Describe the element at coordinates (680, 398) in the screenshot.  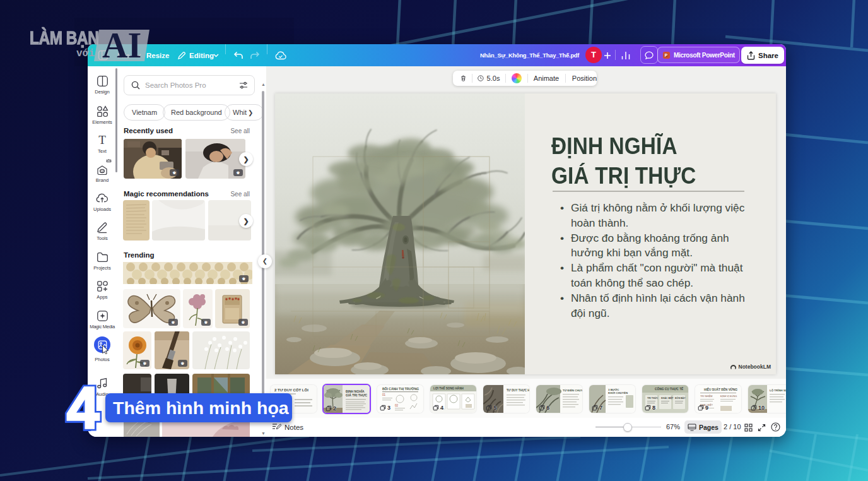
I see `svg-text: ĐÒN BẨY` at that location.